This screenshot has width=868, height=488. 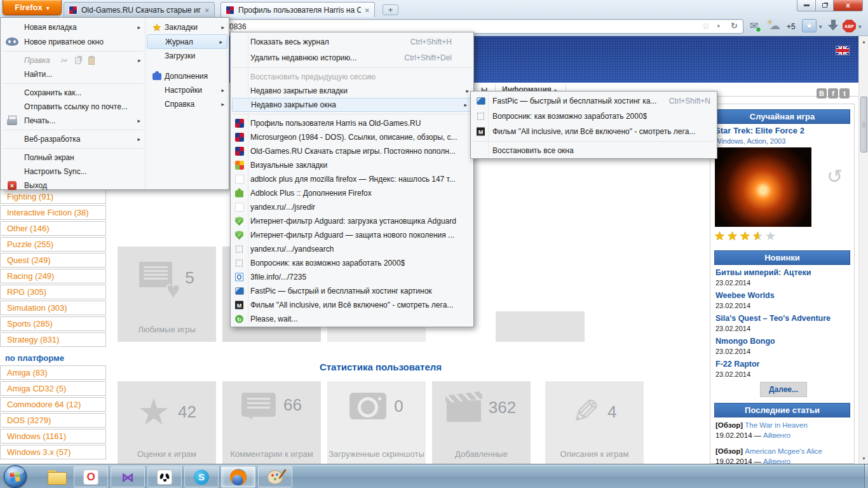 What do you see at coordinates (776, 435) in the screenshot?
I see `article-author-link: Айвенго` at bounding box center [776, 435].